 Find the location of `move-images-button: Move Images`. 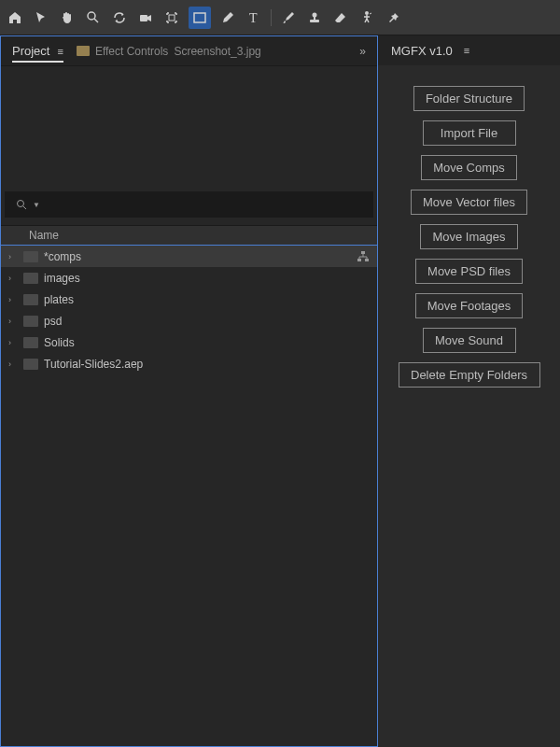

move-images-button: Move Images is located at coordinates (469, 237).